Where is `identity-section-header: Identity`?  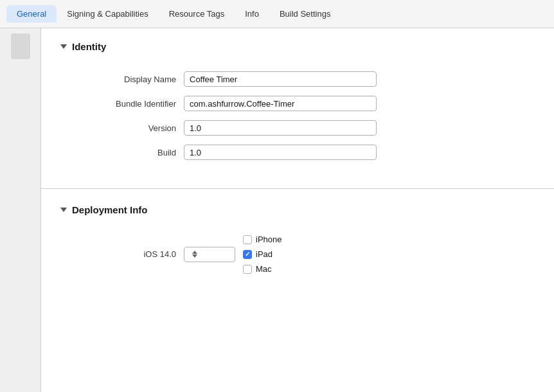 identity-section-header: Identity is located at coordinates (298, 50).